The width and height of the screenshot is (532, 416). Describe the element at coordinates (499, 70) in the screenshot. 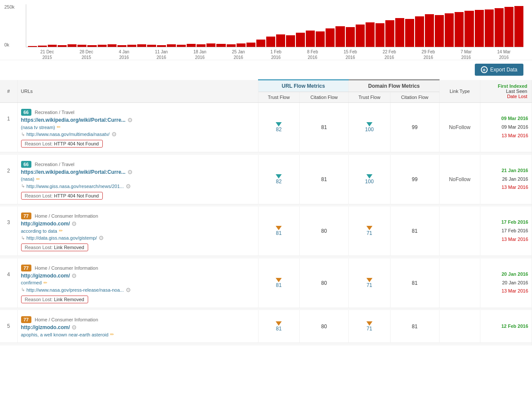

I see `export-button: + Export Data` at that location.